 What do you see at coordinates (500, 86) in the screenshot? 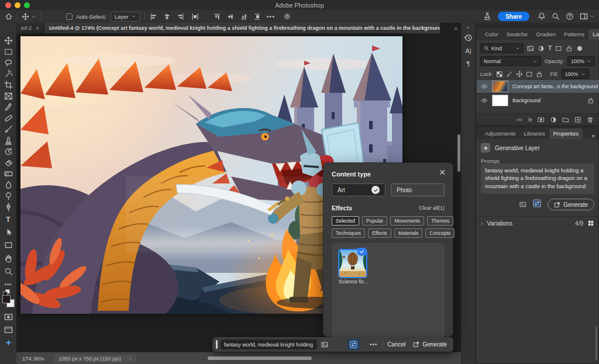
I see `layer-thumbnail` at bounding box center [500, 86].